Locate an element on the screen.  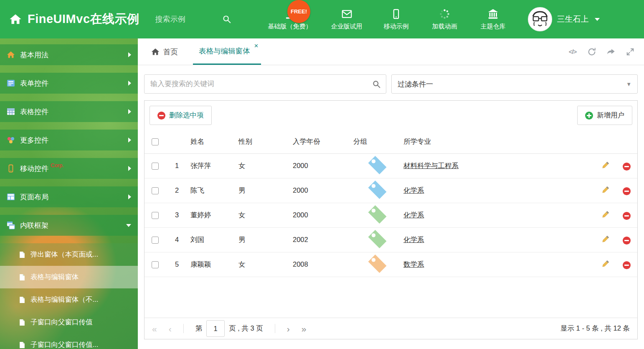
cell-year: 2000 is located at coordinates (321, 166).